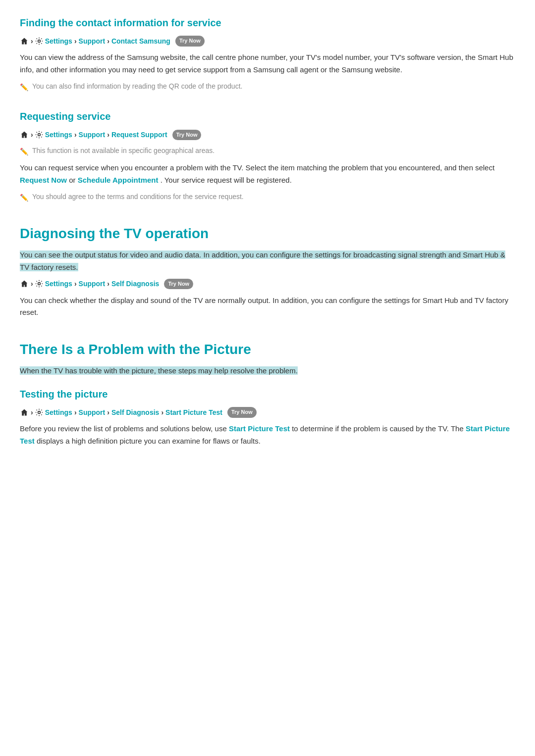 The image size is (535, 756). Describe the element at coordinates (187, 135) in the screenshot. I see `try-now-badge-2: Try Now` at that location.